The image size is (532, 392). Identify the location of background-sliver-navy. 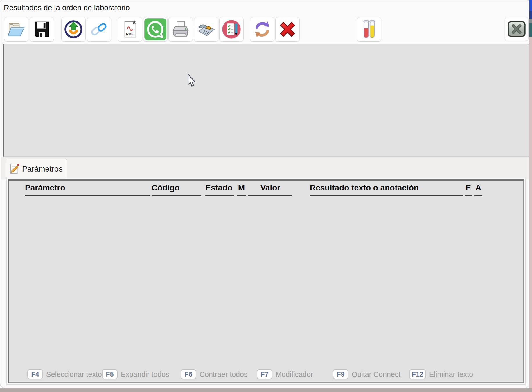
(531, 15).